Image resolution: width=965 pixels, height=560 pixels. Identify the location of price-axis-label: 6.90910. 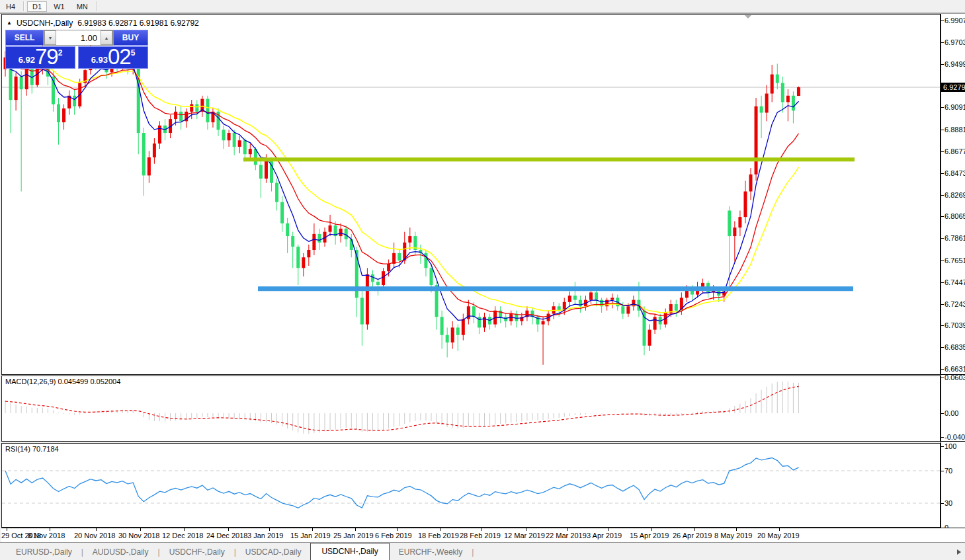
(955, 107).